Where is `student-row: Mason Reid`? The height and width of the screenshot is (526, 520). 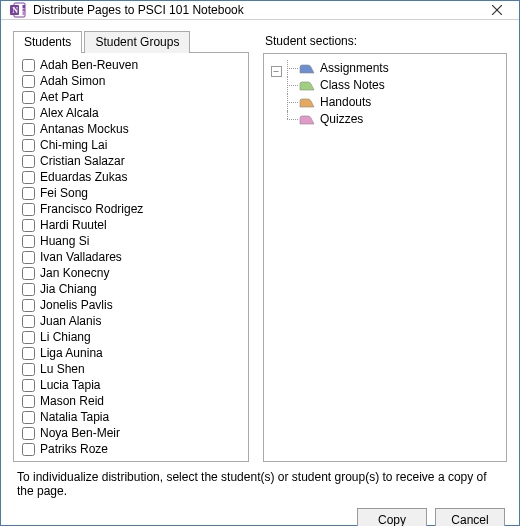
student-row: Mason Reid is located at coordinates (131, 401).